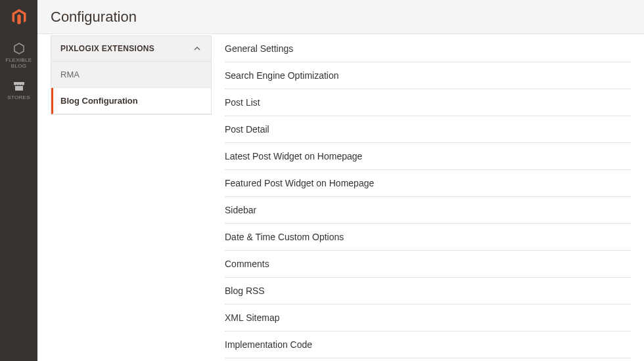 Image resolution: width=644 pixels, height=361 pixels. What do you see at coordinates (428, 345) in the screenshot?
I see `setting-section-implementation-code: Implementation Code` at bounding box center [428, 345].